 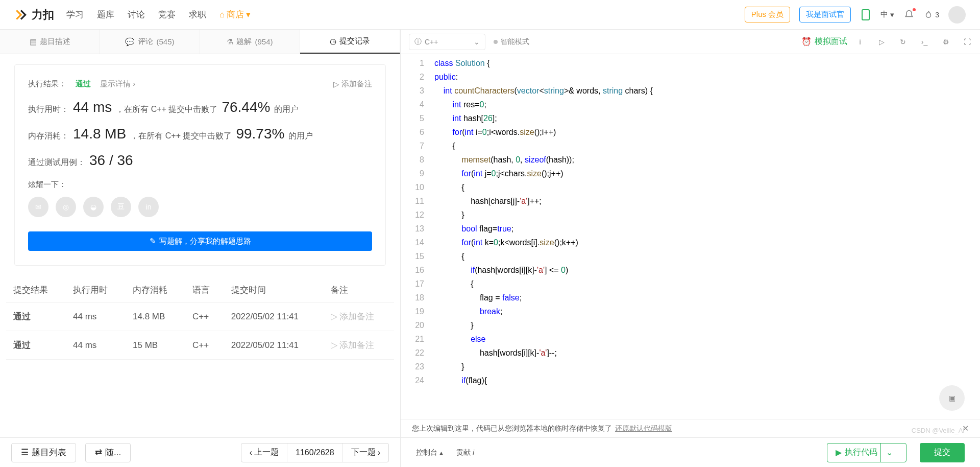 What do you see at coordinates (932, 15) in the screenshot?
I see `streak-icon: 3` at bounding box center [932, 15].